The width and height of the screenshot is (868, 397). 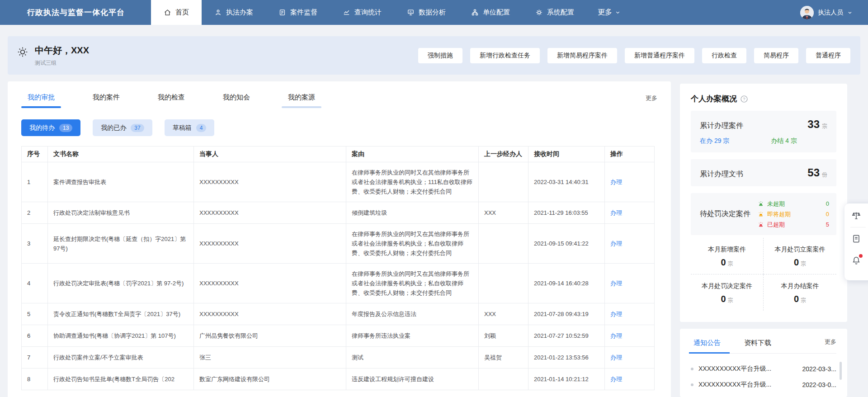 I want to click on closed-cases-link: 办结 4 宗, so click(x=784, y=141).